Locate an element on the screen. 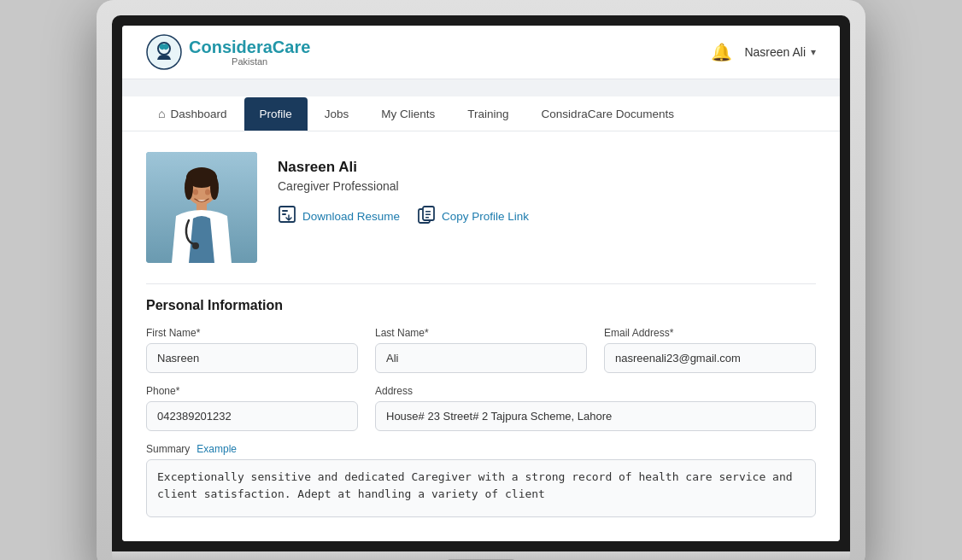 The height and width of the screenshot is (560, 962). tab-considracare-documents-label: ConsidraCare Documents is located at coordinates (608, 114).